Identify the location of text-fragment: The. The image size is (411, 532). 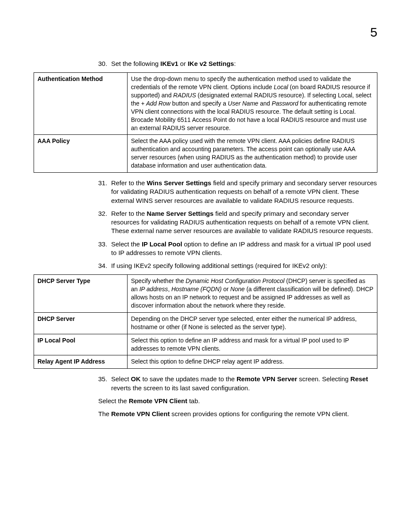
(105, 414).